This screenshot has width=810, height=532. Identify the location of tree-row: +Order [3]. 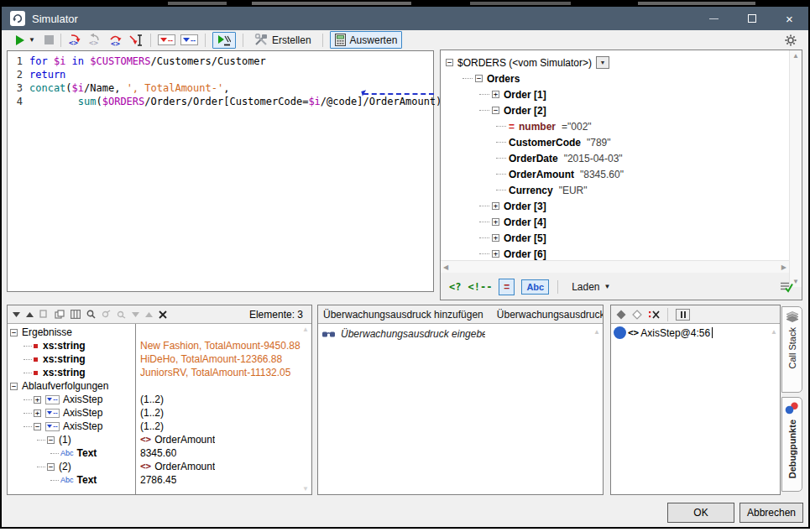
(621, 206).